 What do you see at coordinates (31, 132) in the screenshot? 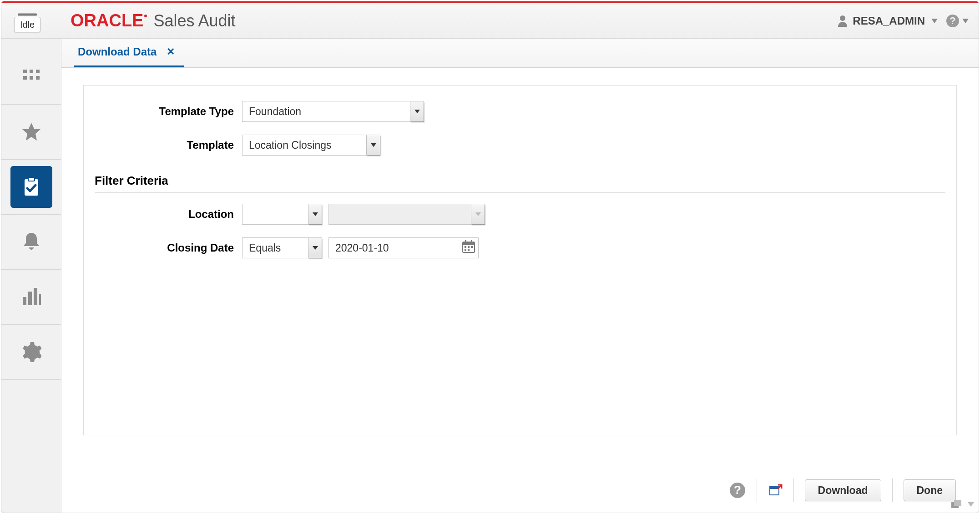
I see `sidebar-item-favorites` at bounding box center [31, 132].